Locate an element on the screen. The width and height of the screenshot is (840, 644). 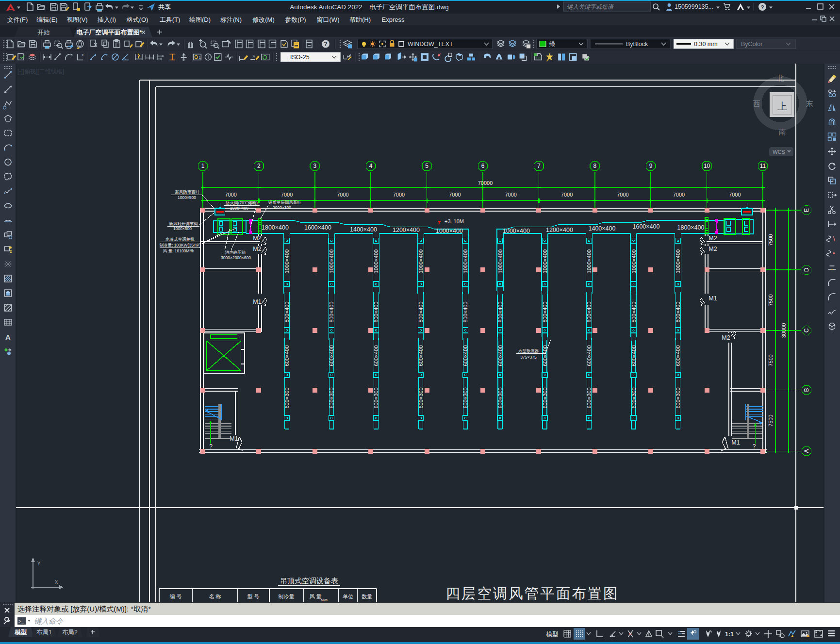
svg-text: 文件(F) is located at coordinates (17, 19).